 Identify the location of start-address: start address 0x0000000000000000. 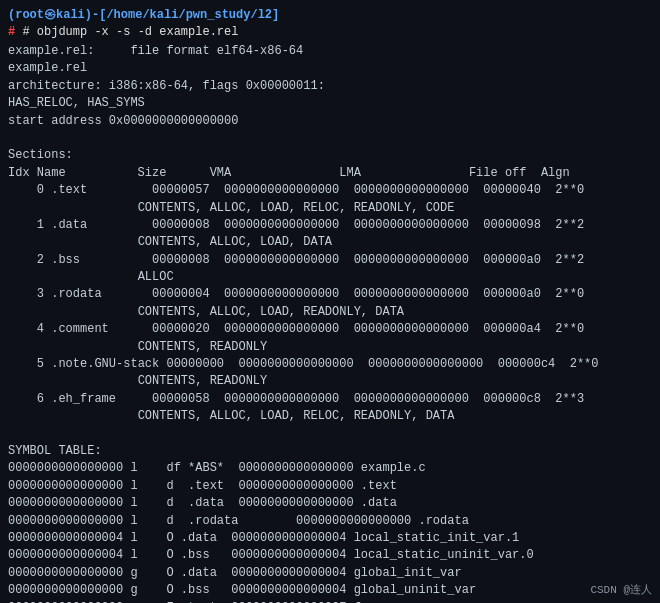
(123, 121).